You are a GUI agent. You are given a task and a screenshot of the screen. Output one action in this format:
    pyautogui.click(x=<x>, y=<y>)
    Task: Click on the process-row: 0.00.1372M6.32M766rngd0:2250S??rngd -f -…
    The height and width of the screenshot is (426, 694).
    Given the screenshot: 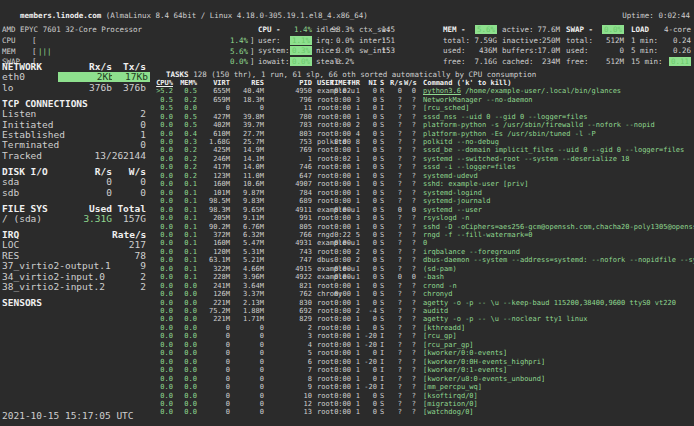 What is the action you would take?
    pyautogui.click(x=421, y=235)
    